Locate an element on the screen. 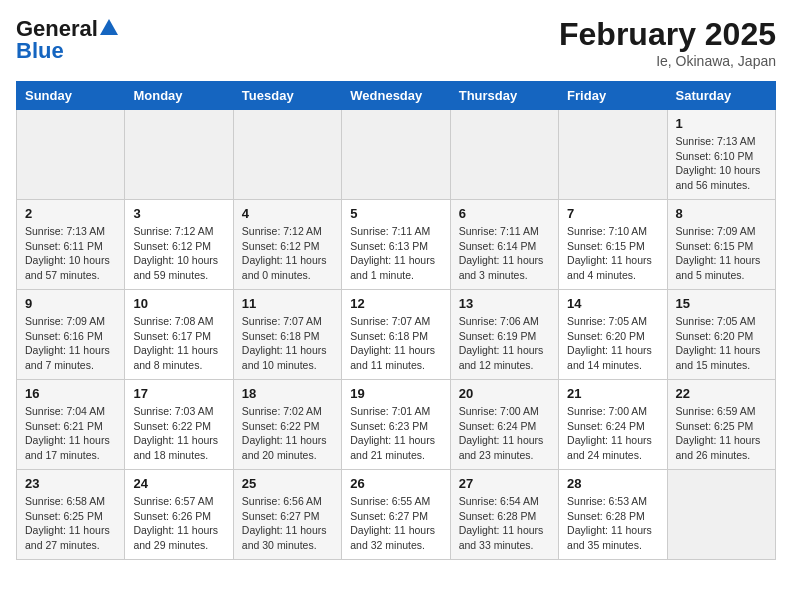  calendar-cell: 1Sunrise: 7:13 AM Sunset: 6:10 PM Daylig… is located at coordinates (721, 155).